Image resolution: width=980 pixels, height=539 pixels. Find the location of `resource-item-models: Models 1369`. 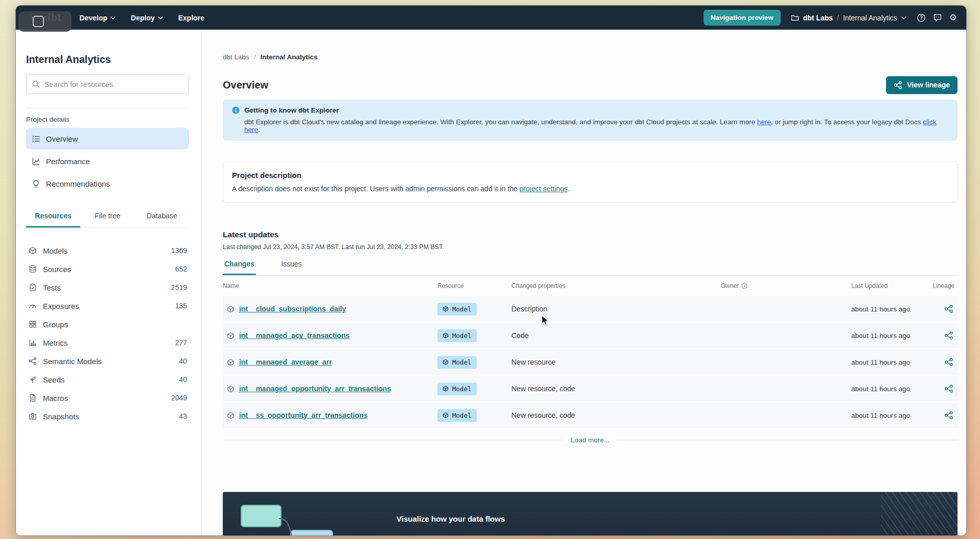

resource-item-models: Models 1369 is located at coordinates (107, 251).